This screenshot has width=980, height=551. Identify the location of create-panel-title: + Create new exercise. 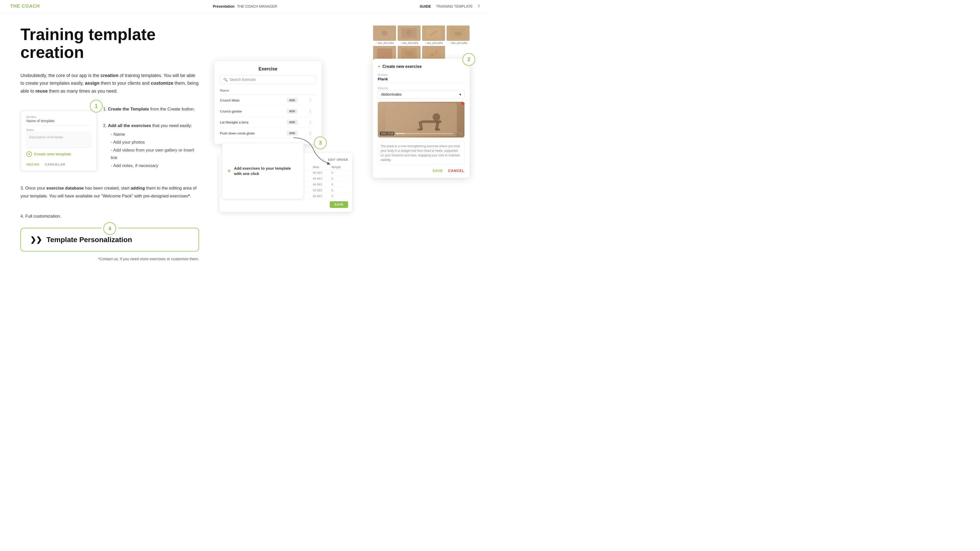
(421, 67).